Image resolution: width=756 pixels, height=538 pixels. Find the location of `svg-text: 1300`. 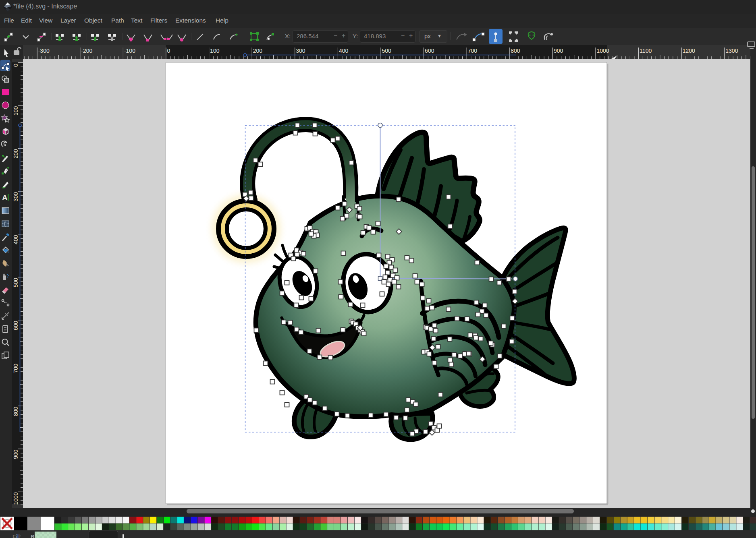

svg-text: 1300 is located at coordinates (732, 51).